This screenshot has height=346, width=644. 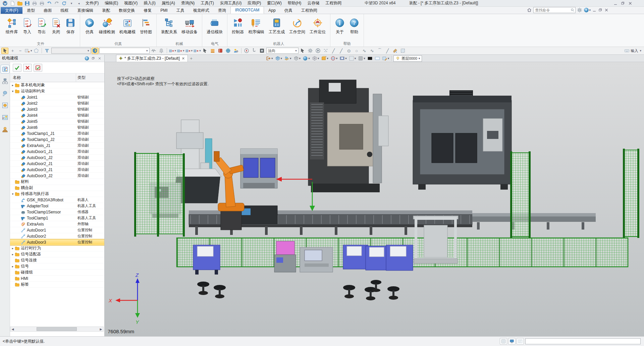 What do you see at coordinates (238, 25) in the screenshot?
I see `ribbon-button-控制器: 控制器` at bounding box center [238, 25].